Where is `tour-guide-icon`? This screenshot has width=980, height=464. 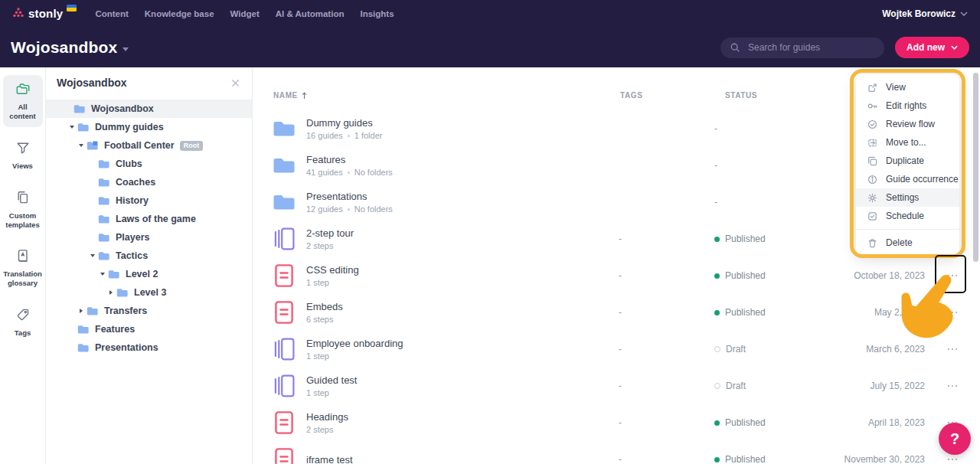
tour-guide-icon is located at coordinates (284, 386).